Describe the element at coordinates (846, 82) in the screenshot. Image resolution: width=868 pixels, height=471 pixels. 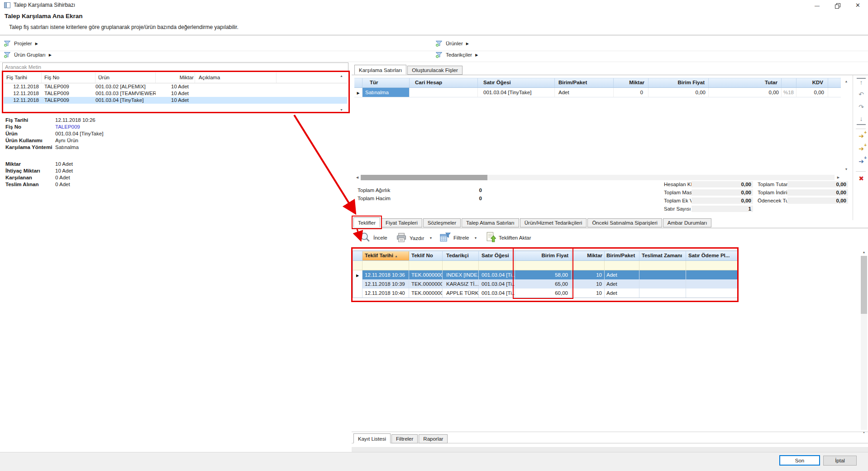
I see `fulfillment-scroll-up-icon: ▲` at that location.